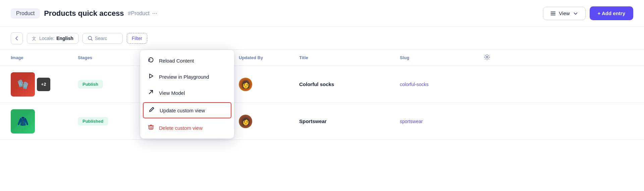 Image resolution: width=644 pixels, height=191 pixels. Describe the element at coordinates (137, 38) in the screenshot. I see `filter-button: Filter` at that location.